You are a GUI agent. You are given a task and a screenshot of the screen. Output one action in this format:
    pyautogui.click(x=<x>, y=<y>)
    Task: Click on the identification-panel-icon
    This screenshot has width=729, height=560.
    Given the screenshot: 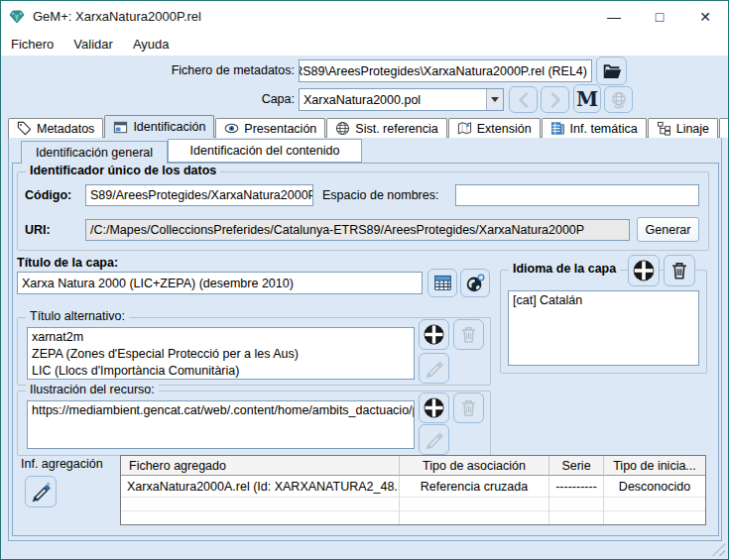 What is the action you would take?
    pyautogui.click(x=121, y=127)
    